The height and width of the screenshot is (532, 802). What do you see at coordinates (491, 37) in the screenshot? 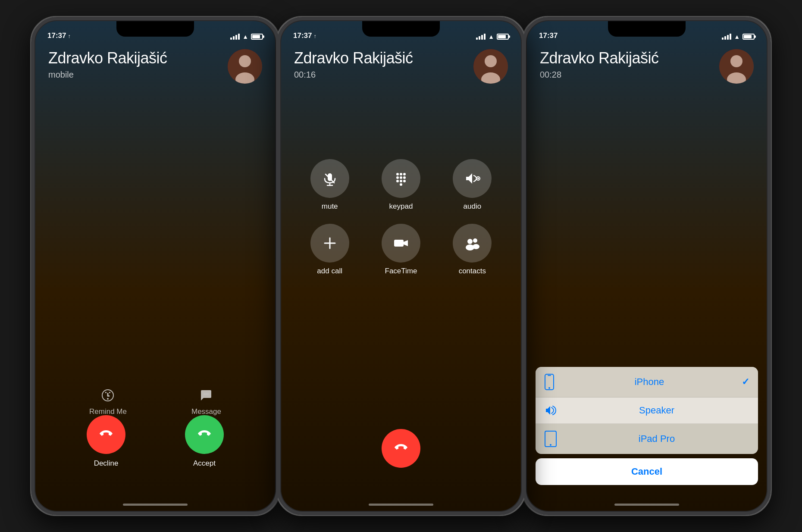
I see `phone2-wifi-icon: ▲` at bounding box center [491, 37].